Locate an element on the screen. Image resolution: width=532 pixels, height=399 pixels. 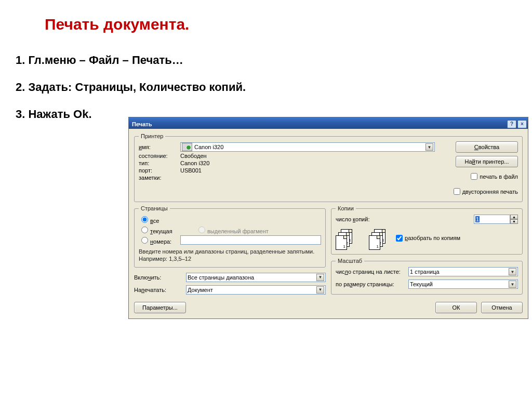
printer-group: Принтер иимя:мя: Canon i320 ▼ состояние:… is located at coordinates (328, 167).